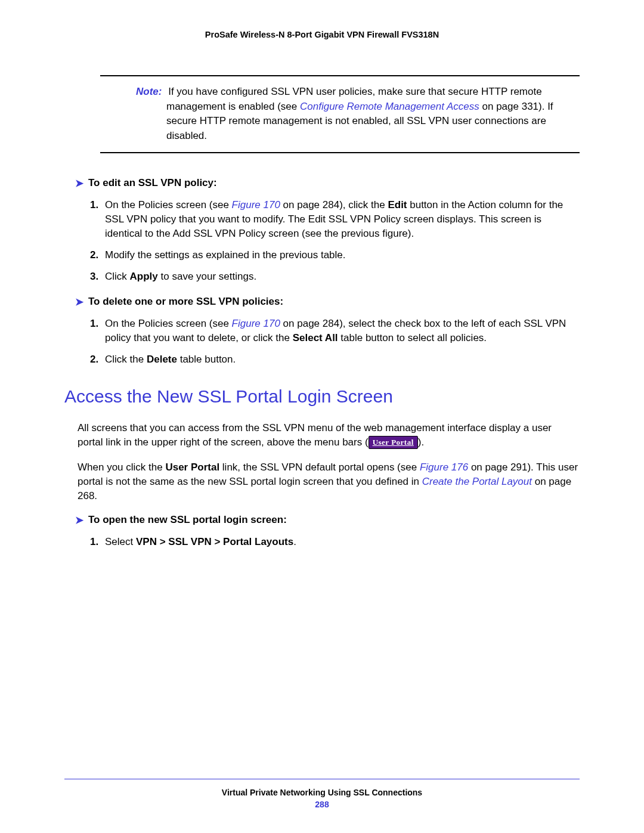  Describe the element at coordinates (256, 323) in the screenshot. I see `link-figure-170-b: Figure 170` at that location.